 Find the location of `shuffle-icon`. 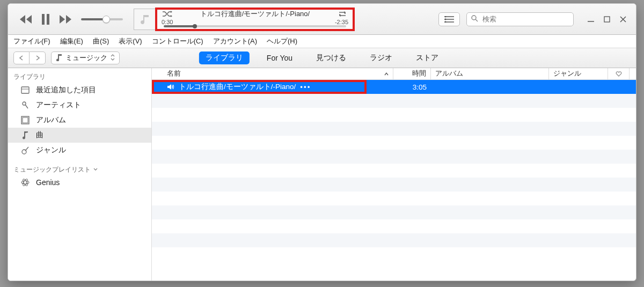

shuffle-icon is located at coordinates (167, 14).